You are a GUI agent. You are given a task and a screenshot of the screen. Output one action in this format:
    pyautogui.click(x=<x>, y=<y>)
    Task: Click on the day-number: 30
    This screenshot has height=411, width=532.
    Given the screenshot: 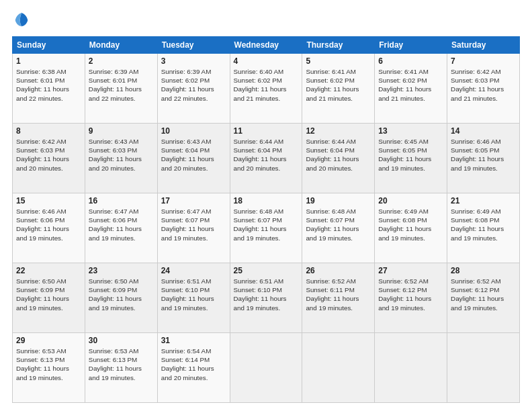 What is the action you would take?
    pyautogui.click(x=121, y=340)
    